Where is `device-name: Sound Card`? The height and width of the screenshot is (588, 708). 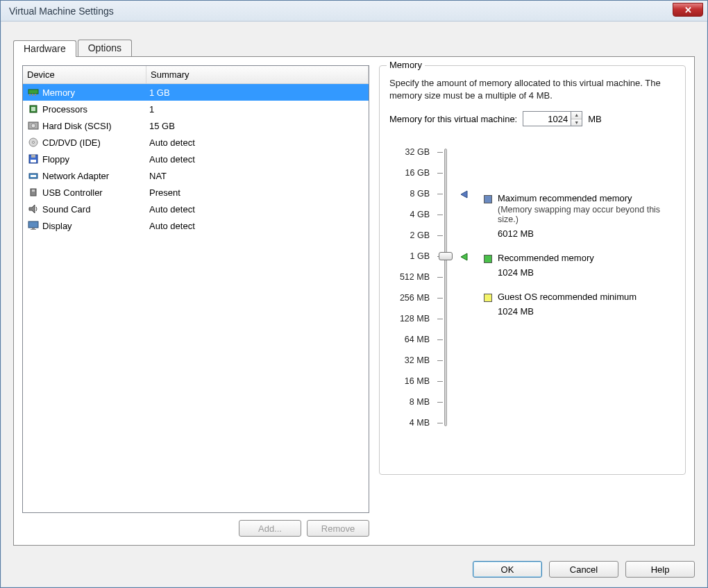
device-name: Sound Card is located at coordinates (94, 210).